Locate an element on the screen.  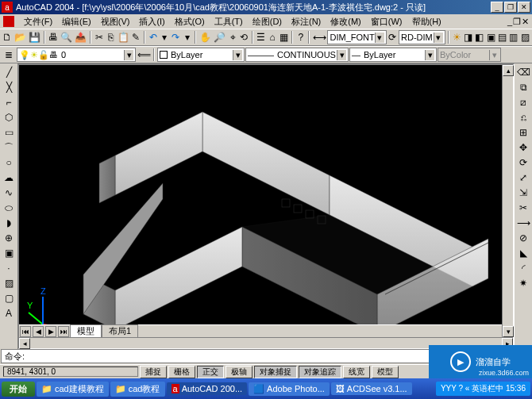
dim-group-dropdown: RD-DIM▾ is located at coordinates (422, 37).